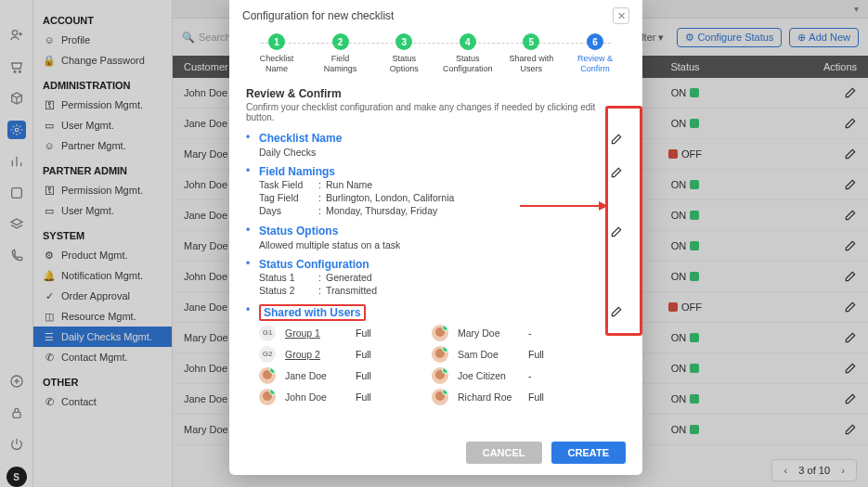 The width and height of the screenshot is (868, 487). Describe the element at coordinates (277, 64) in the screenshot. I see `step-label: ChecklistName` at that location.